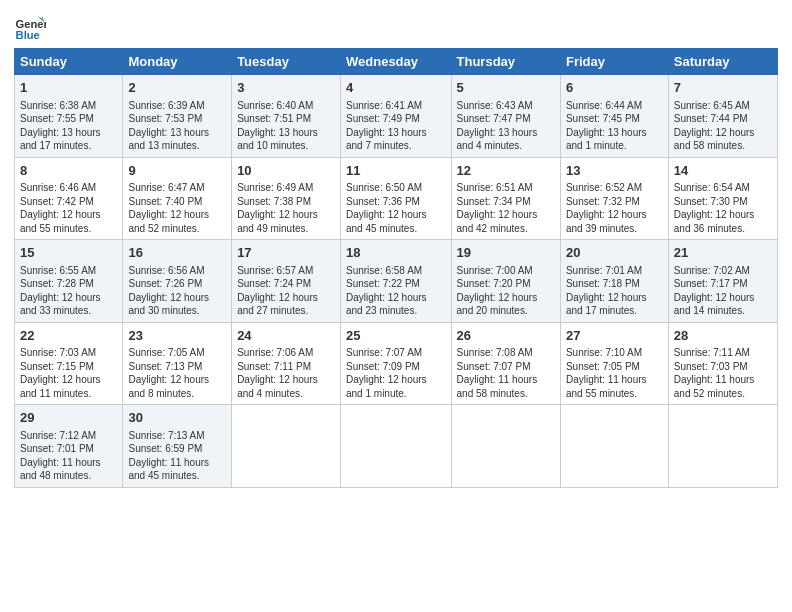  Describe the element at coordinates (177, 229) in the screenshot. I see `day-info-line: and 52 minutes.` at that location.